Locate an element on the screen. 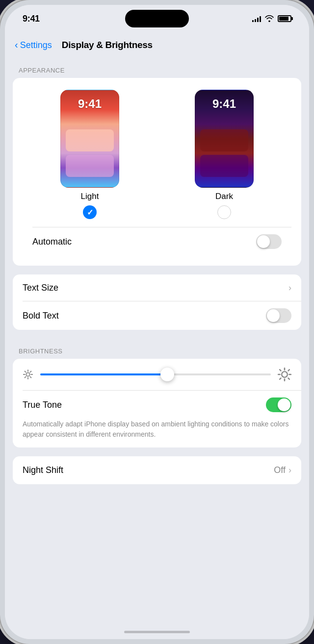 The width and height of the screenshot is (314, 644). dynamic-island is located at coordinates (157, 19).